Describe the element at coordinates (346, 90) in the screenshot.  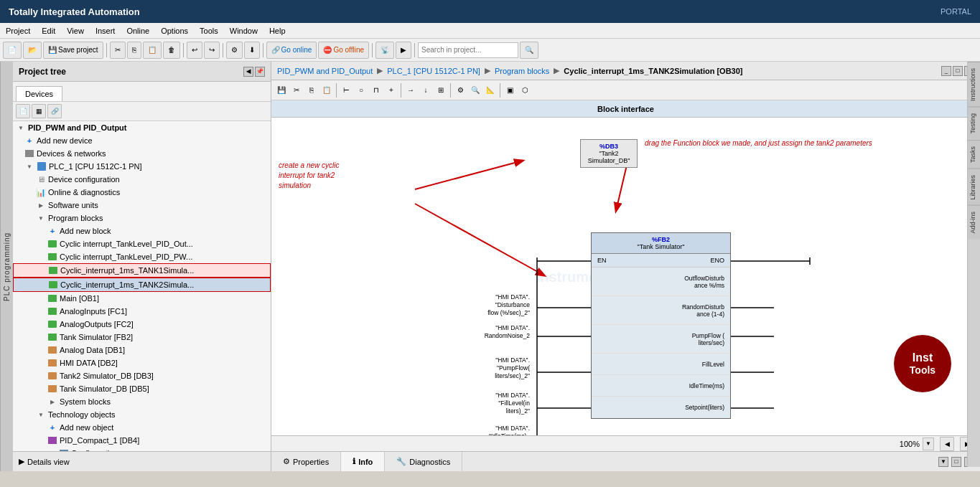
I see `block-btn-5: ⊢` at that location.